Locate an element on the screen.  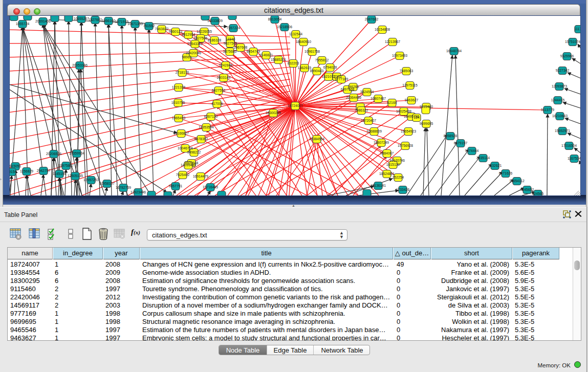
svg-text: 11172 is located at coordinates (577, 29).